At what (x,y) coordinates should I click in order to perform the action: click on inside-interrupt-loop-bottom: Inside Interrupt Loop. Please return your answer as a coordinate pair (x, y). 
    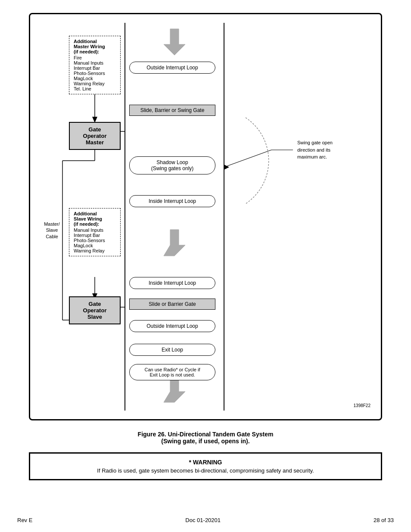
    Looking at the image, I should click on (172, 283).